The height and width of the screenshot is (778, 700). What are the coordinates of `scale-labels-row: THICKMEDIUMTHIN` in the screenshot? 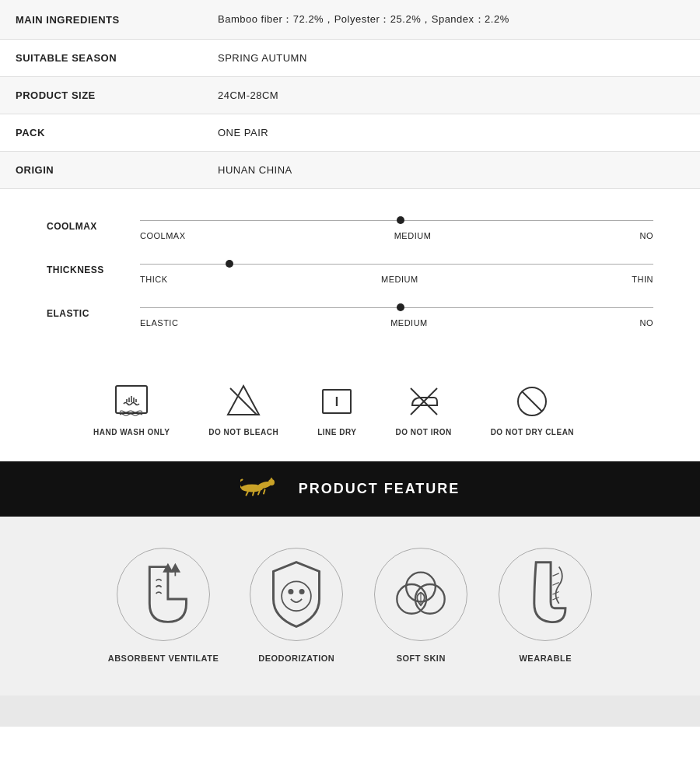 It's located at (397, 279).